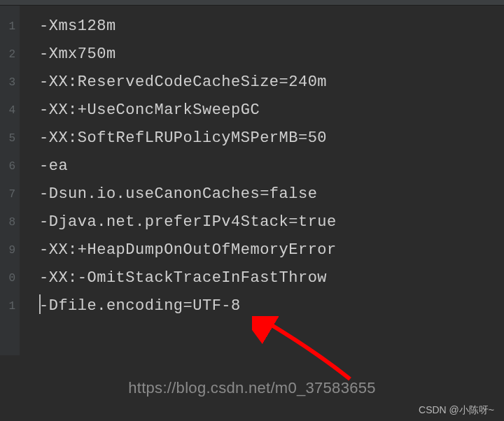 The width and height of the screenshot is (504, 421). Describe the element at coordinates (272, 27) in the screenshot. I see `code-line: -Xms128m` at that location.